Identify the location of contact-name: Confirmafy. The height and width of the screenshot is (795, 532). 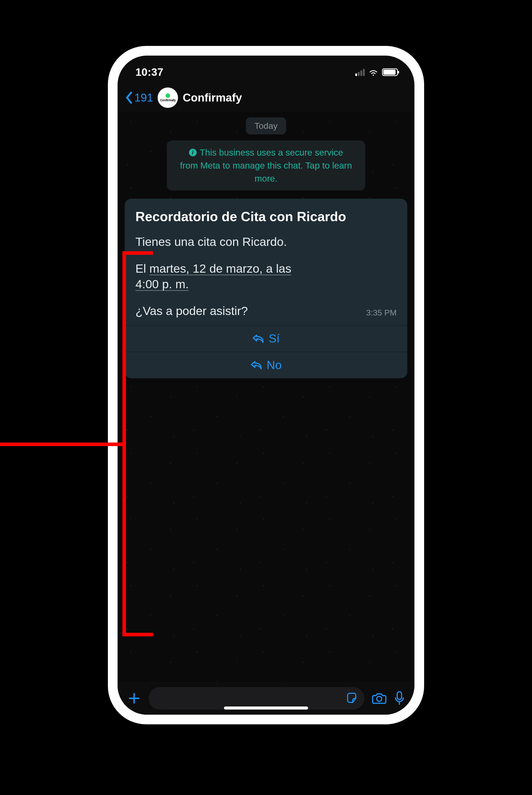
(212, 98).